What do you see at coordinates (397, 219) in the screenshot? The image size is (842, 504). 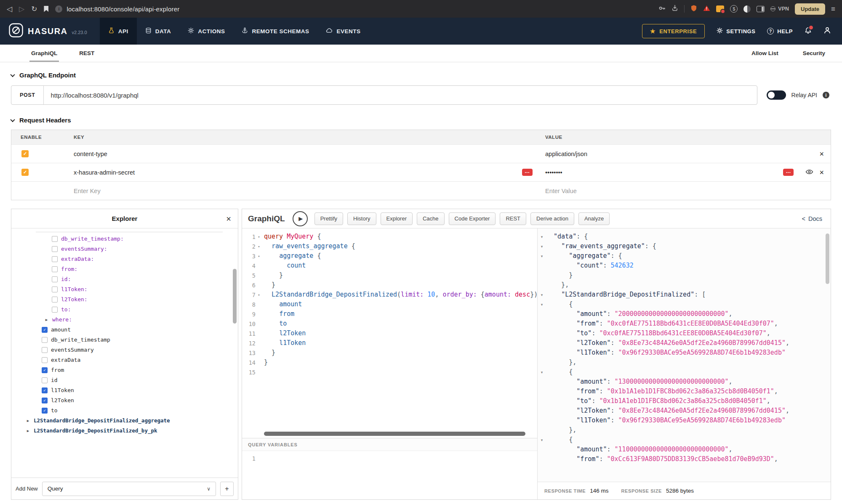 I see `toolbar-button-explorer: Explorer` at bounding box center [397, 219].